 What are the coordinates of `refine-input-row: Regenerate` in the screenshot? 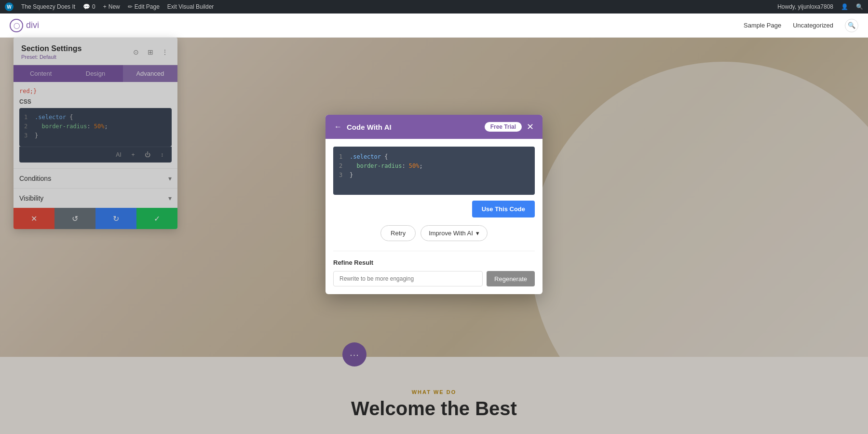 It's located at (434, 279).